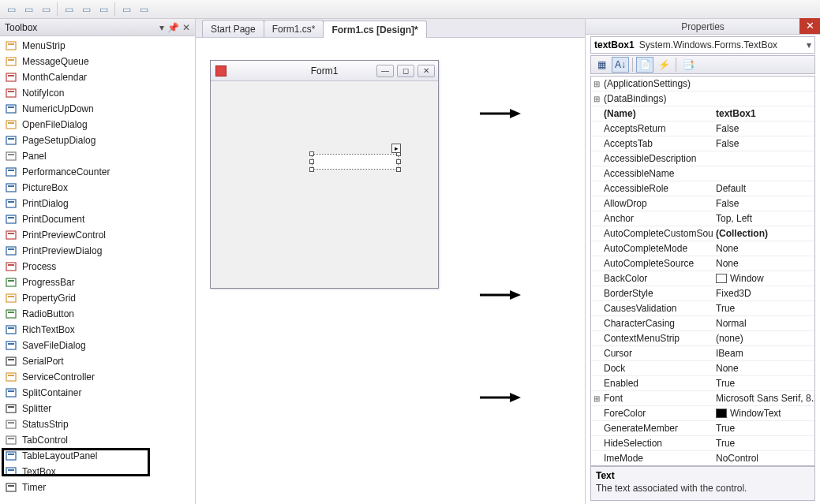 This screenshot has width=820, height=504. I want to click on toolbox-item: PropertyGrid, so click(98, 298).